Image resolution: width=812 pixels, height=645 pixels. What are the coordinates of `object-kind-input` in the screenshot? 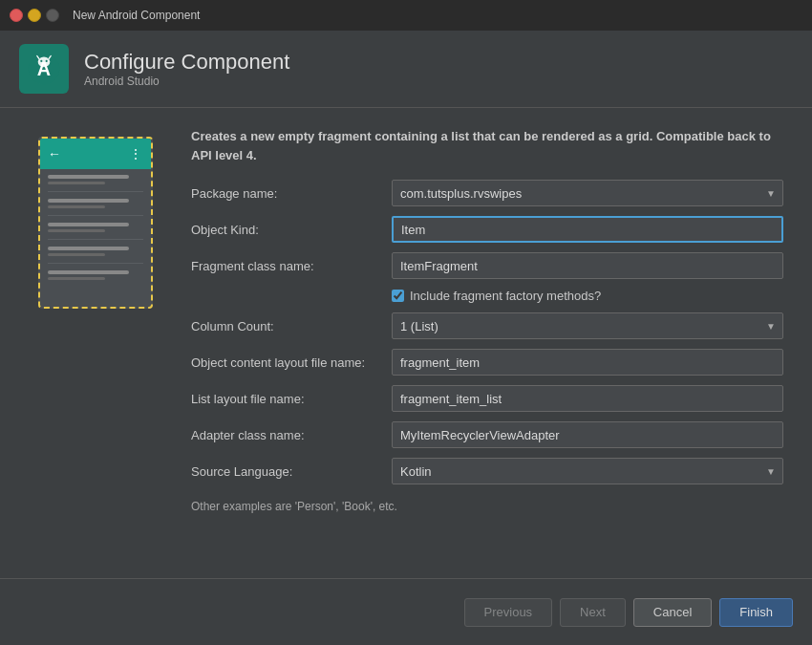 It's located at (588, 229).